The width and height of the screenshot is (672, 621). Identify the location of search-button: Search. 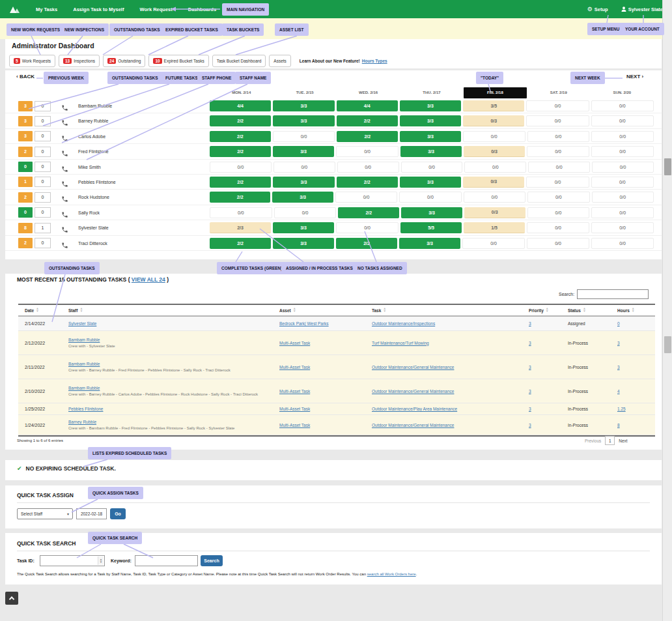
(212, 560).